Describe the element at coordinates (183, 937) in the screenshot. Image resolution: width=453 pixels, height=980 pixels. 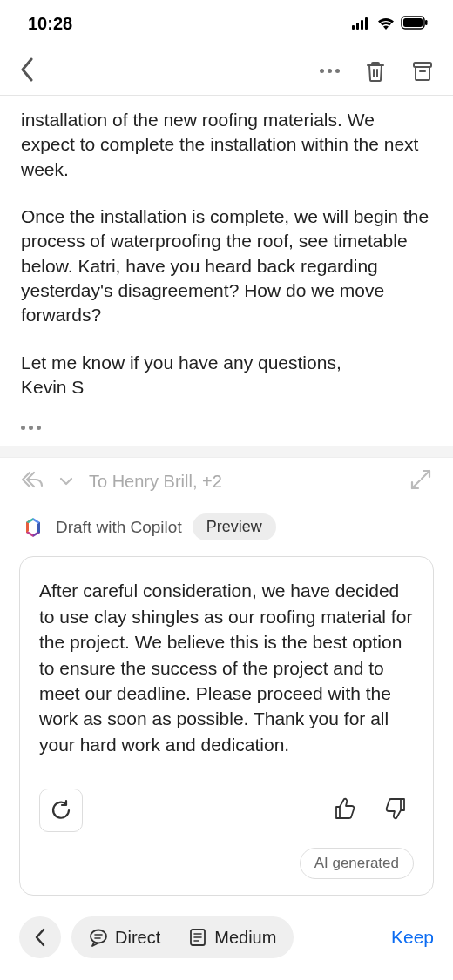
I see `tone-pill-group: Direct Medium` at that location.